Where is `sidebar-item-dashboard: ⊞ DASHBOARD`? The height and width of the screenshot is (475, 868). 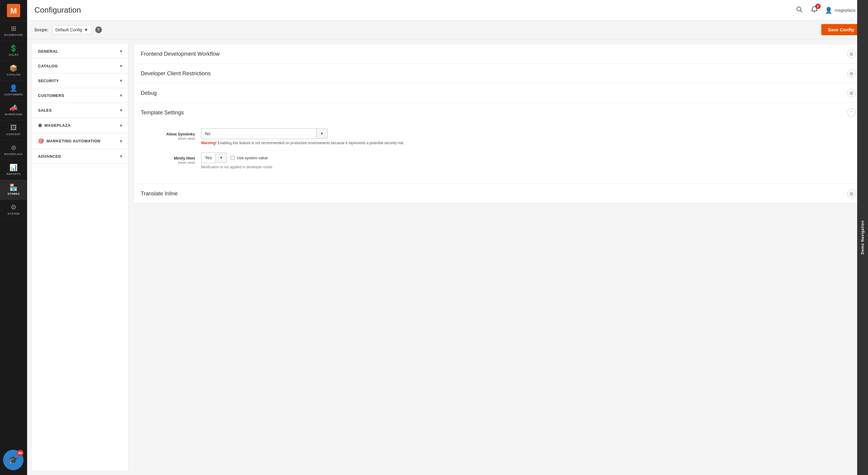 sidebar-item-dashboard: ⊞ DASHBOARD is located at coordinates (13, 31).